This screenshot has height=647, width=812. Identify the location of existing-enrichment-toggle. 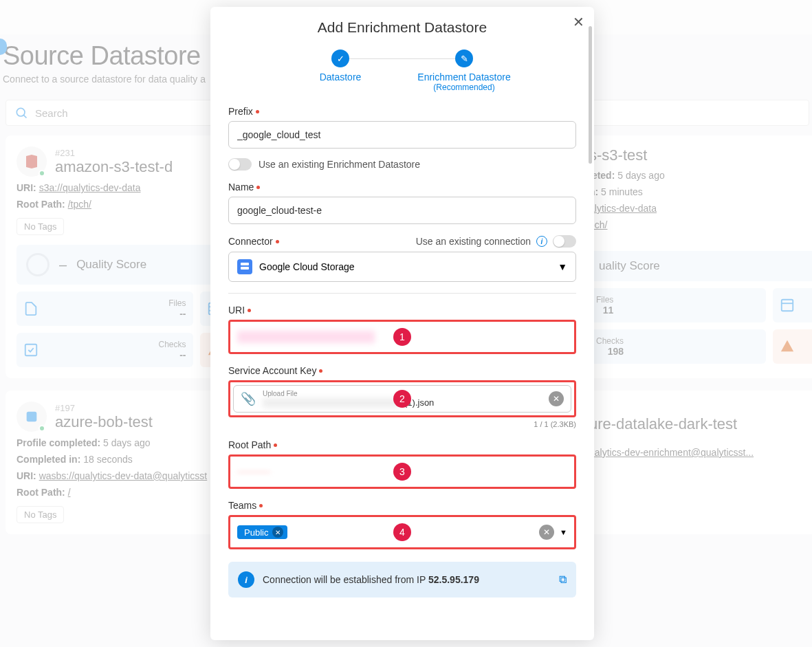
(240, 164).